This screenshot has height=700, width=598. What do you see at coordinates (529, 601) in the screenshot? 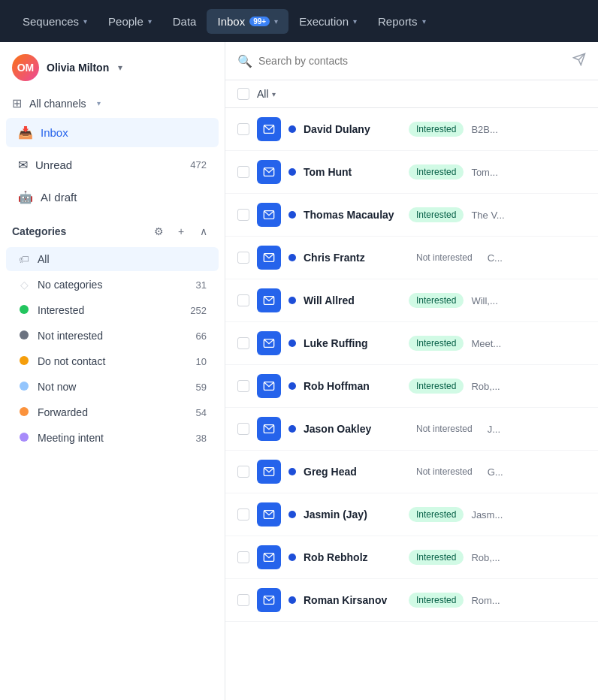
I see `contact-preview: Rom...` at bounding box center [529, 601].